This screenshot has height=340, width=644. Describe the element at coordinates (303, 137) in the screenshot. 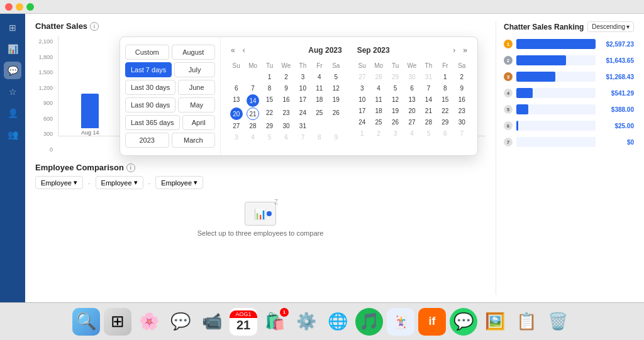

I see `aug-day-sep7: 7` at that location.